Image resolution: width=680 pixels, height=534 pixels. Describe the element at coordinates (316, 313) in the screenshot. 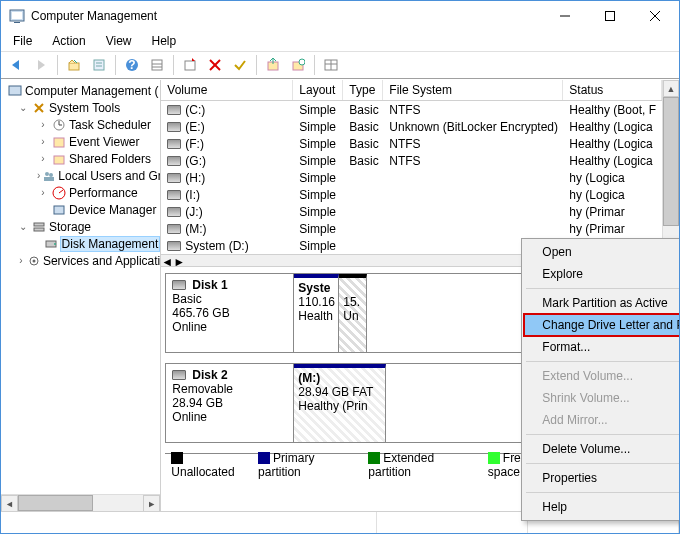

I see `disk-partition: Syste 110.16 Health` at that location.